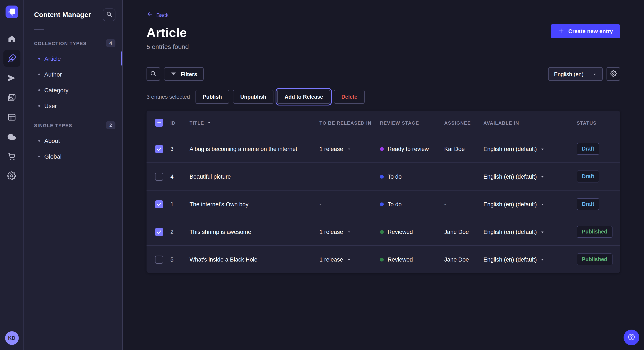 Image resolution: width=644 pixels, height=350 pixels. I want to click on sidebar-item-category: Category, so click(73, 90).